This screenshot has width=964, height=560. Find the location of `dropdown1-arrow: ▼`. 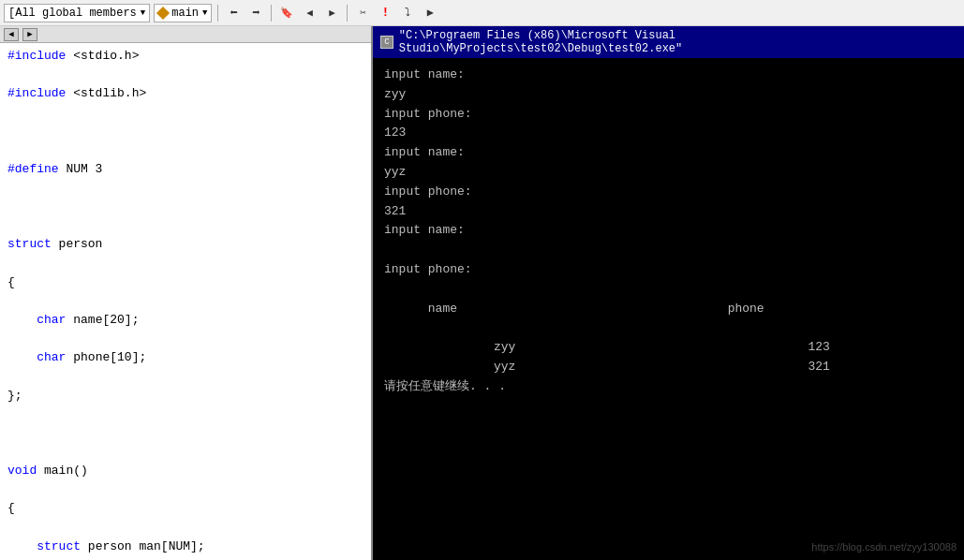

dropdown1-arrow: ▼ is located at coordinates (142, 13).